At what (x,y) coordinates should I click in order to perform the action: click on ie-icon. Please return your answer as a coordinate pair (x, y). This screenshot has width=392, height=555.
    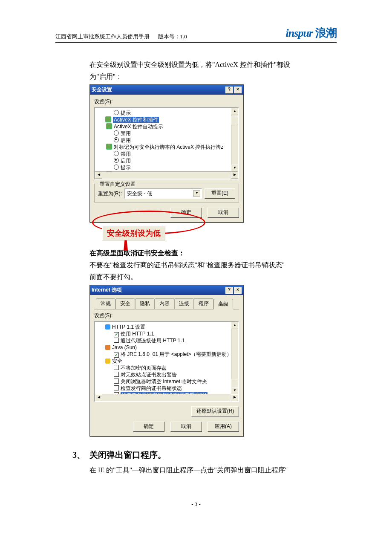
    Looking at the image, I should click on (108, 327).